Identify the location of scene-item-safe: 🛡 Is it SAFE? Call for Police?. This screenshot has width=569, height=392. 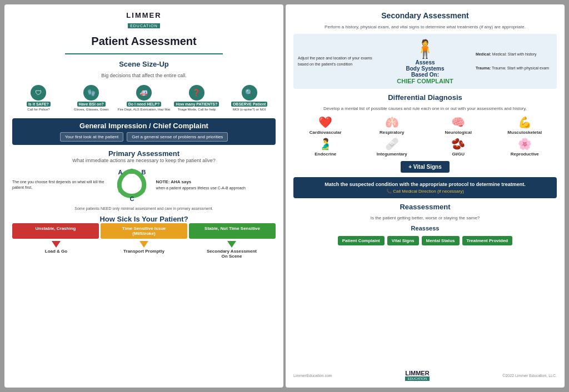
(39, 98).